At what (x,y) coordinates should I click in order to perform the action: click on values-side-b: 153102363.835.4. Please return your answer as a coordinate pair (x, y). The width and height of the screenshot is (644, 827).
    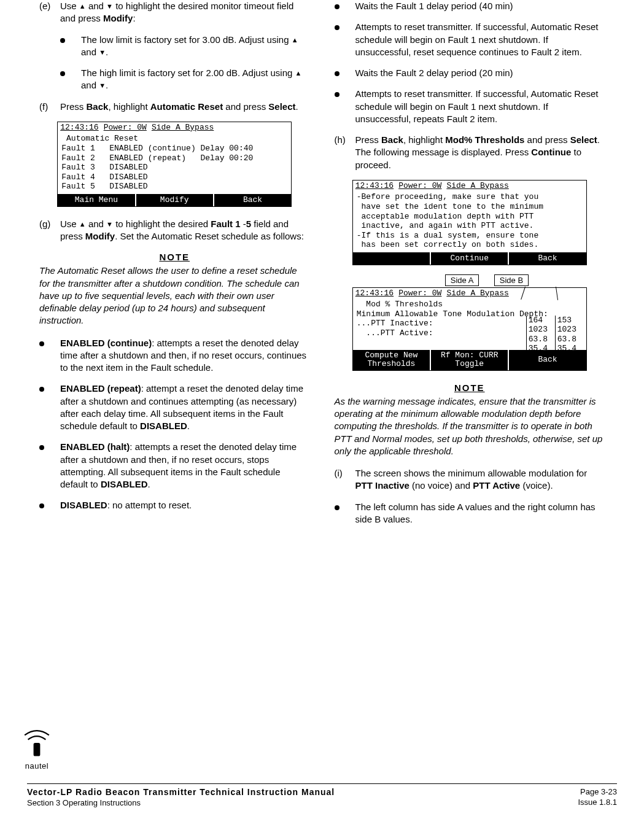
    Looking at the image, I should click on (570, 335).